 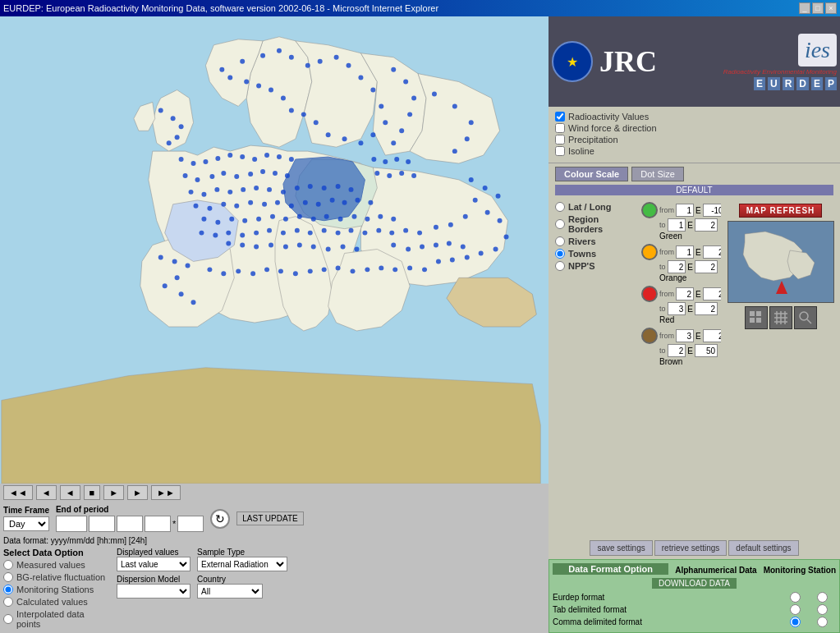 What do you see at coordinates (818, 8) in the screenshot?
I see `maximize-button: □` at bounding box center [818, 8].